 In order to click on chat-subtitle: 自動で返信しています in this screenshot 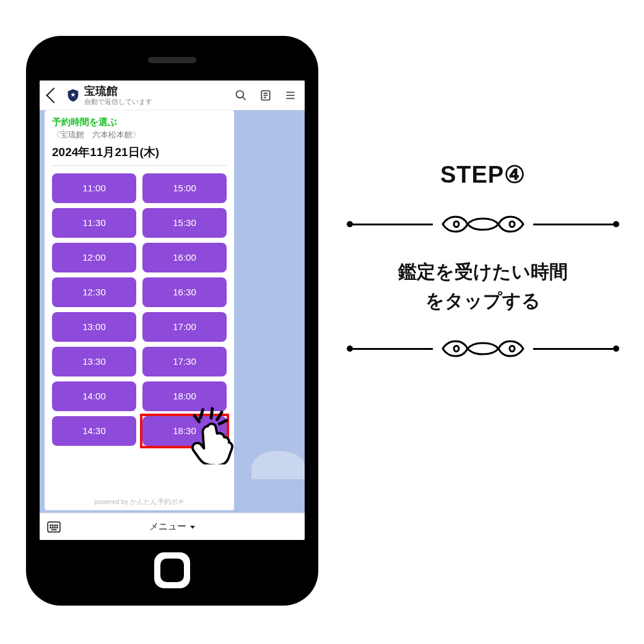, I will do `click(154, 102)`.